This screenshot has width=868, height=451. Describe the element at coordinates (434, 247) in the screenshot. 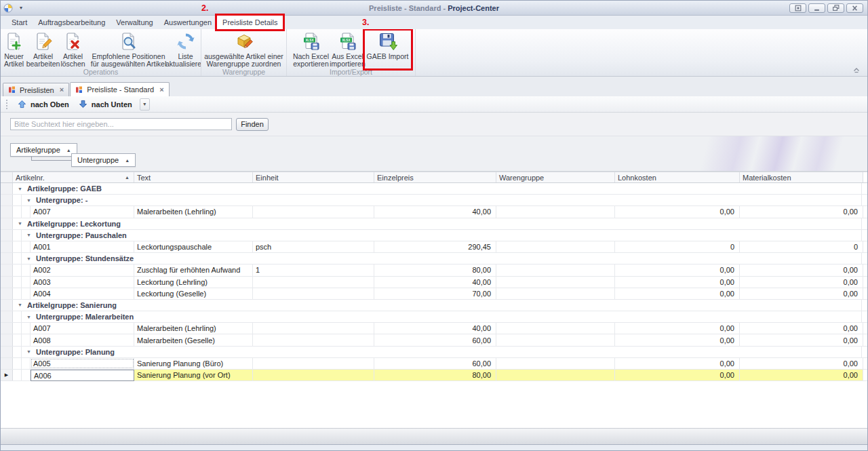

I see `table-row: A001Leckortungspauschalepsch290,4500` at that location.